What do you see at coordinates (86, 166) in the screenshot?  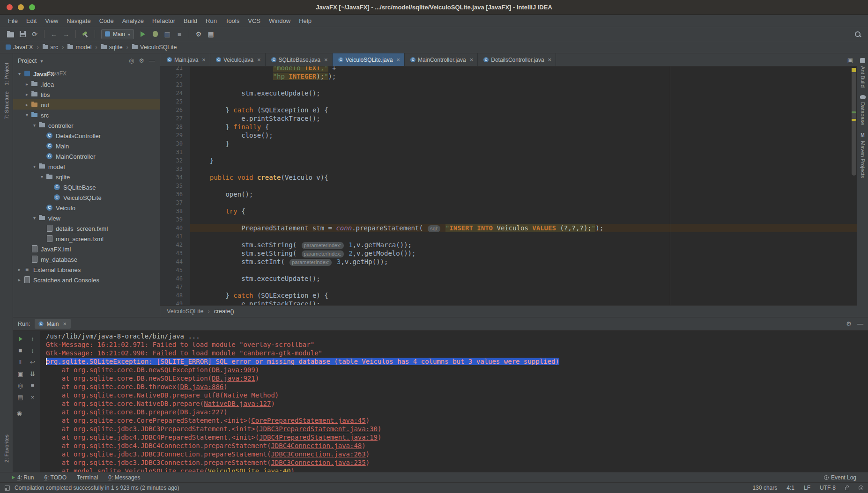 I see `project-item-model: ▾model` at bounding box center [86, 166].